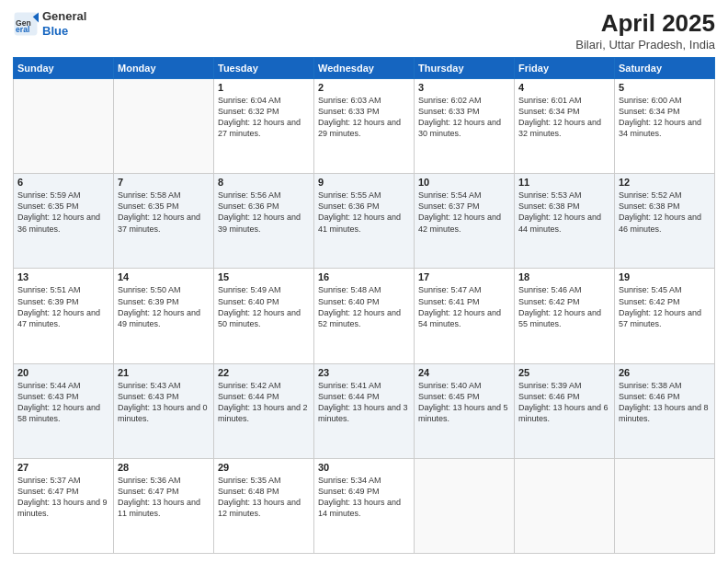  What do you see at coordinates (464, 182) in the screenshot?
I see `day-number: 10` at bounding box center [464, 182].